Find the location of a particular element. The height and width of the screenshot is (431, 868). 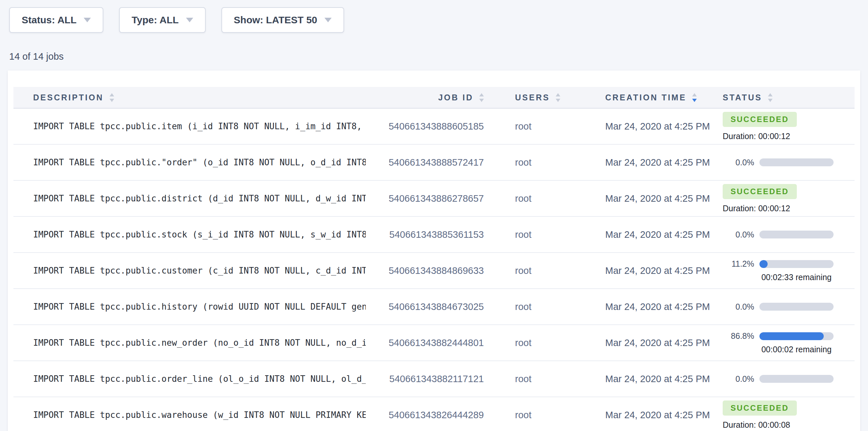

column-header-job-id: JOB ID is located at coordinates (425, 98).